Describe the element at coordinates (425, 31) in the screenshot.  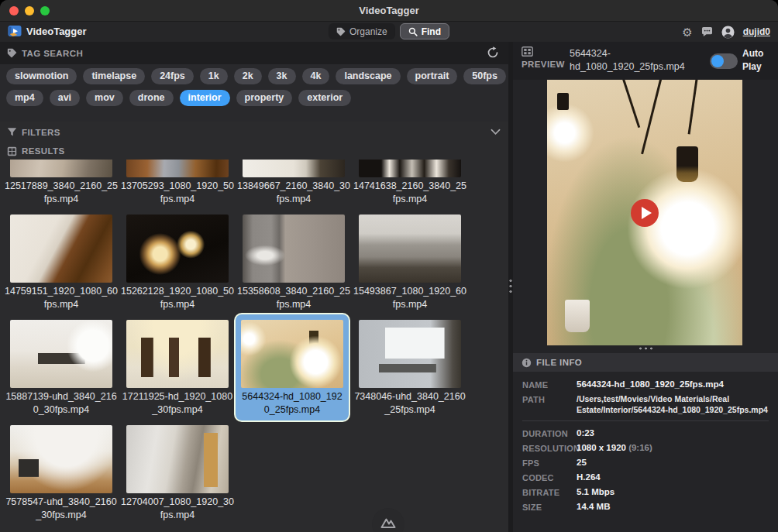
I see `find-button: Find` at that location.